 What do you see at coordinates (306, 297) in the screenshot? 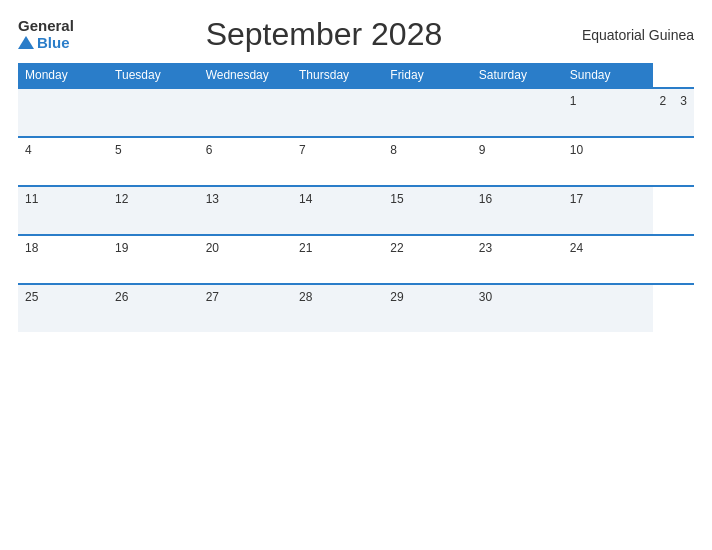
I see `day-number: 28` at bounding box center [306, 297].